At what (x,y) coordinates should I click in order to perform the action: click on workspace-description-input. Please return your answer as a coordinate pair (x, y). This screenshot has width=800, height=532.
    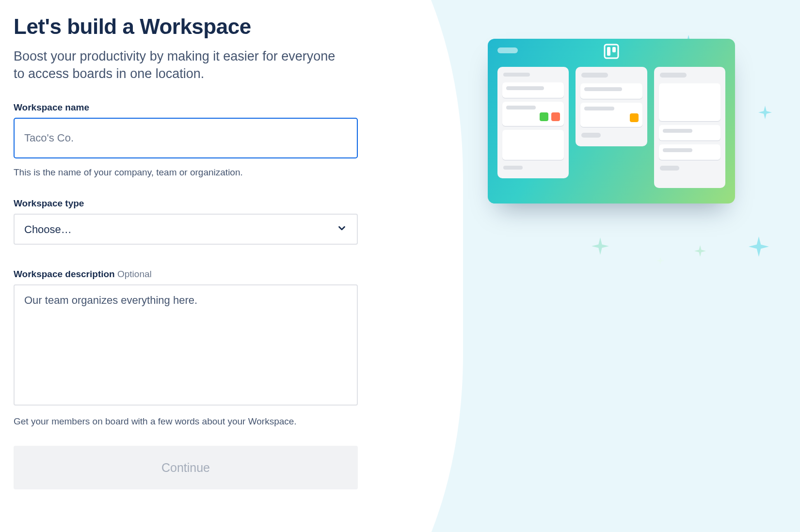
    Looking at the image, I should click on (186, 345).